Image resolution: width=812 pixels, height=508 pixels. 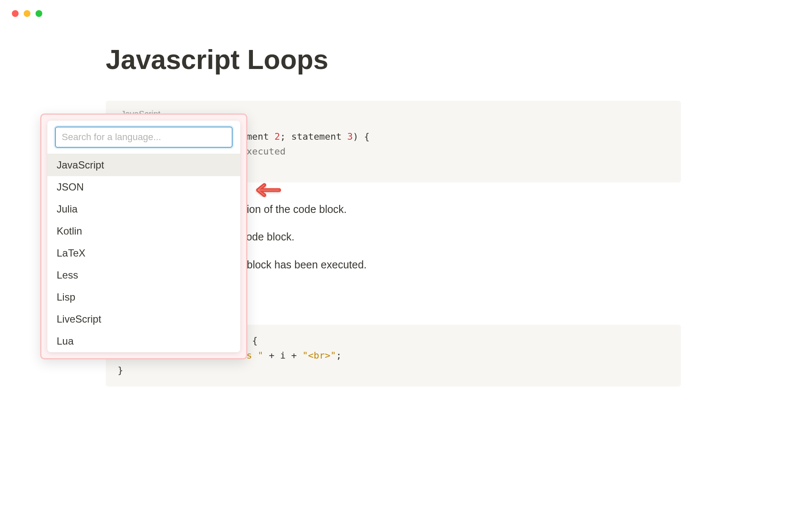 What do you see at coordinates (144, 253) in the screenshot?
I see `language-option-latex: LaTeX` at bounding box center [144, 253].